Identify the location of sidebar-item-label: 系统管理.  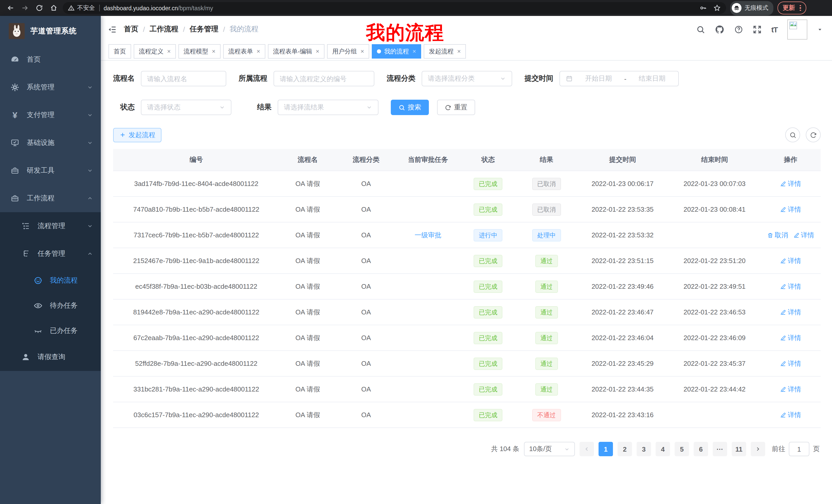
(41, 87).